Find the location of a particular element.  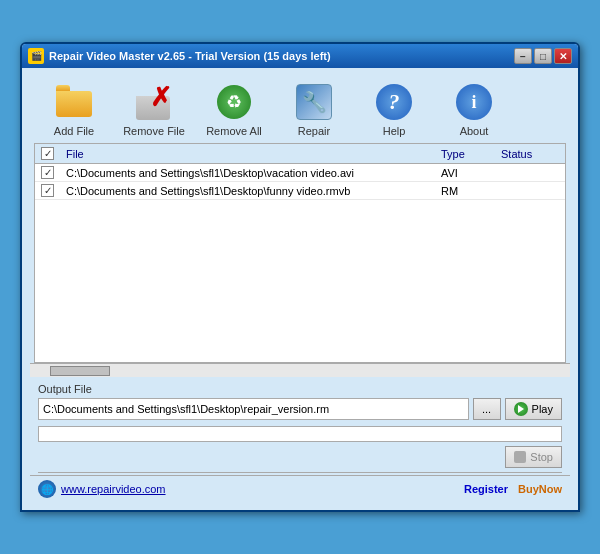

app-icon: 🎬 is located at coordinates (36, 56).